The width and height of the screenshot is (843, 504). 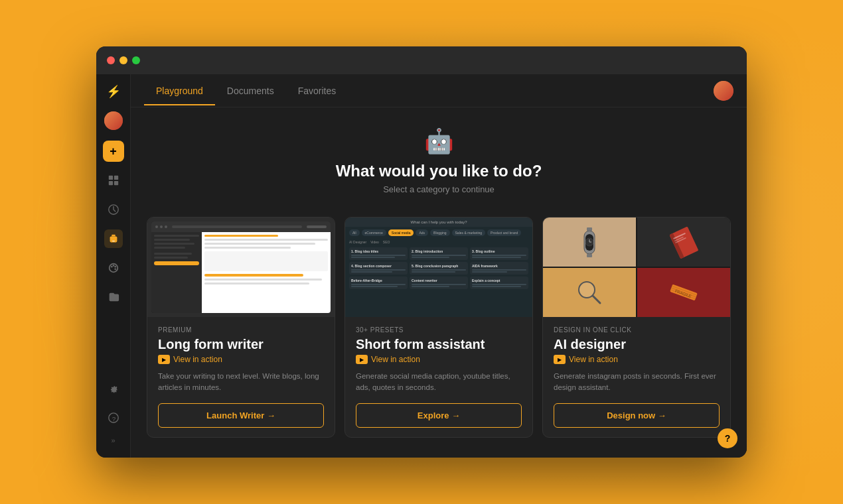 What do you see at coordinates (439, 359) in the screenshot?
I see `card-view-action-sf: ▶ View in action` at bounding box center [439, 359].